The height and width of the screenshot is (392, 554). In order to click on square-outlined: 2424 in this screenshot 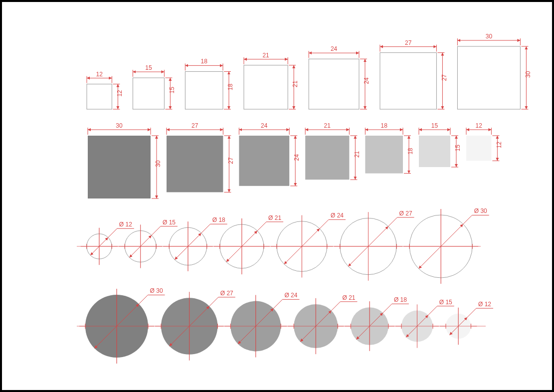, I will do `click(339, 77)`.